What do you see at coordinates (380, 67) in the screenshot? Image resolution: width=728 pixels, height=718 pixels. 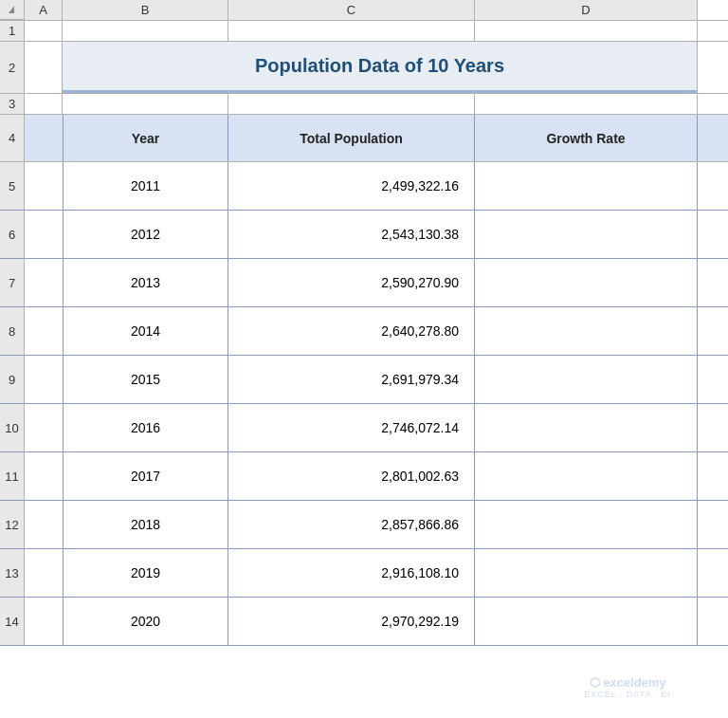 I see `title-cell: Population Data of 10 Years` at bounding box center [380, 67].